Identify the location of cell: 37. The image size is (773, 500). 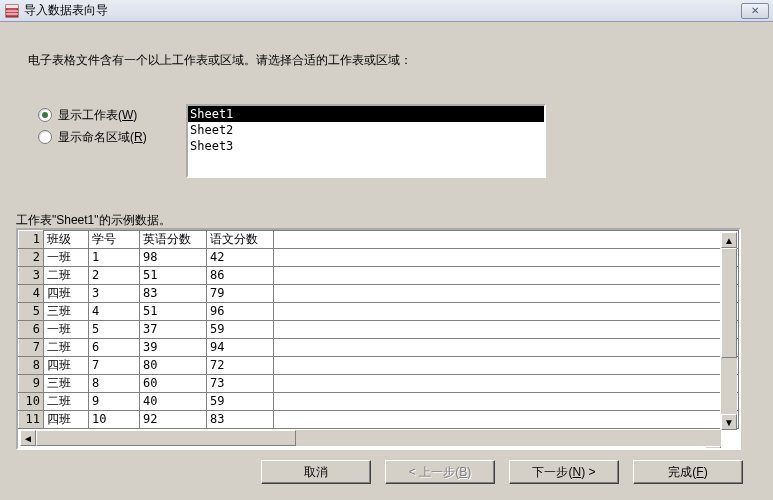
(174, 330).